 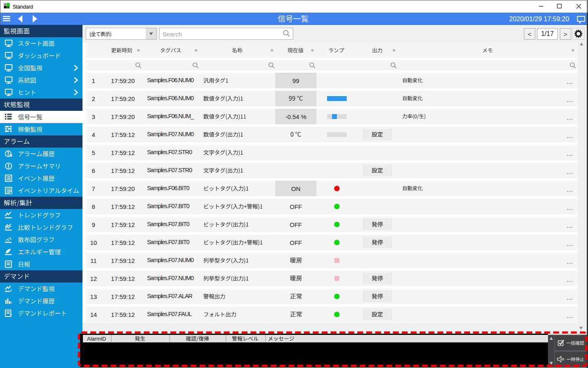 What do you see at coordinates (8, 7) in the screenshot?
I see `svg-text: B` at bounding box center [8, 7].